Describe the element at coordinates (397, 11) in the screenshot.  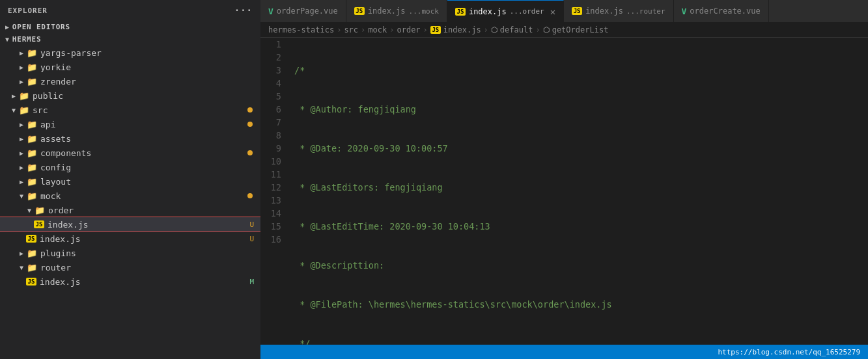
I see `tab-index-mock: JS index.js ...mock` at that location.